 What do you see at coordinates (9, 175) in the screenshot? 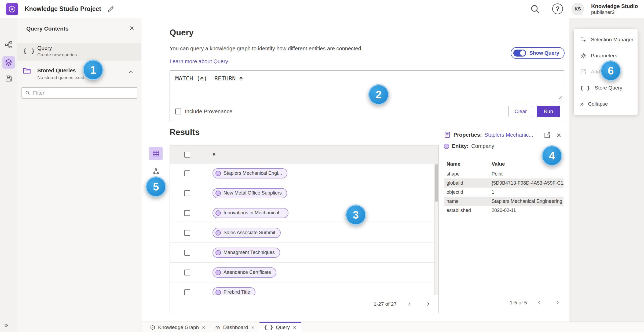
I see `left-icon-rail: »` at bounding box center [9, 175].